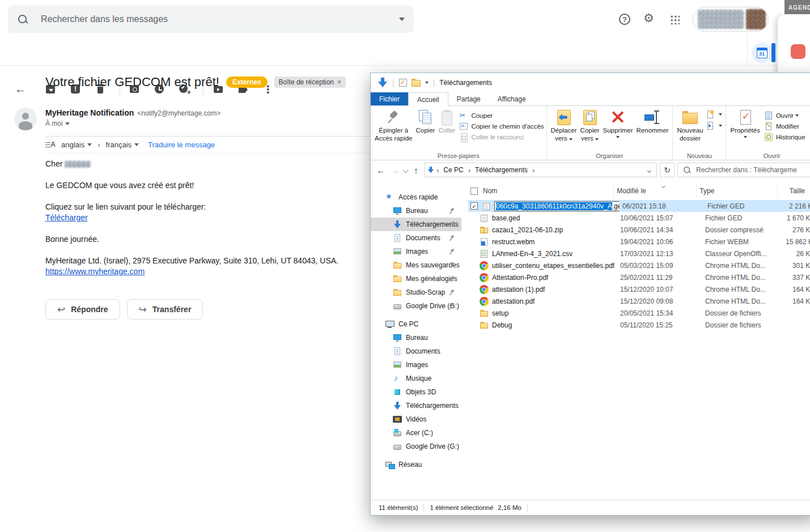 The image size is (810, 532). What do you see at coordinates (393, 126) in the screenshot?
I see `pin-to-quick-access-button: Épingler àAccès rapide` at bounding box center [393, 126].